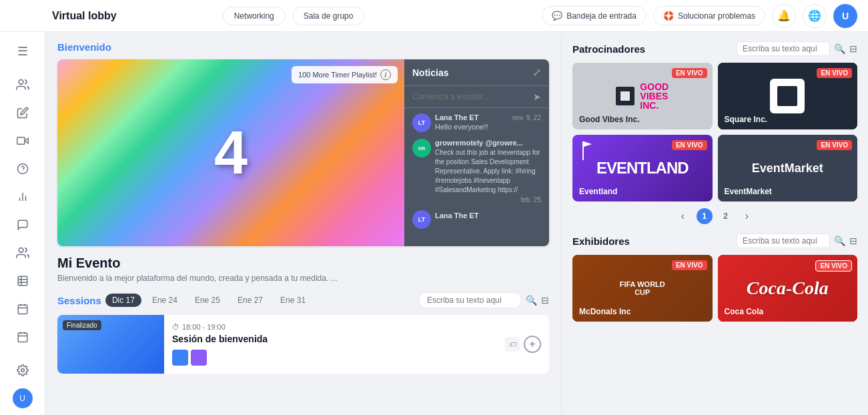 Image resolution: width=868 pixels, height=415 pixels. Describe the element at coordinates (683, 216) in the screenshot. I see `pagination-prev: ‹` at that location.